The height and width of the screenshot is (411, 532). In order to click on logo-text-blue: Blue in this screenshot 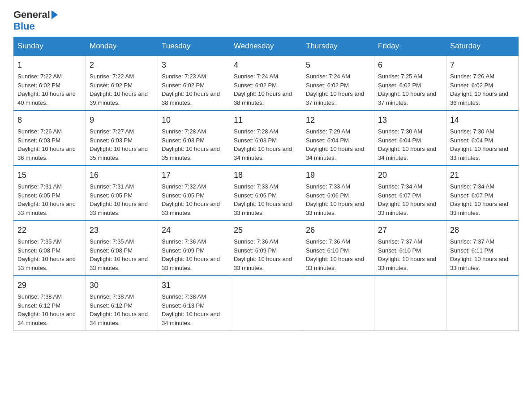, I will do `click(24, 26)`.